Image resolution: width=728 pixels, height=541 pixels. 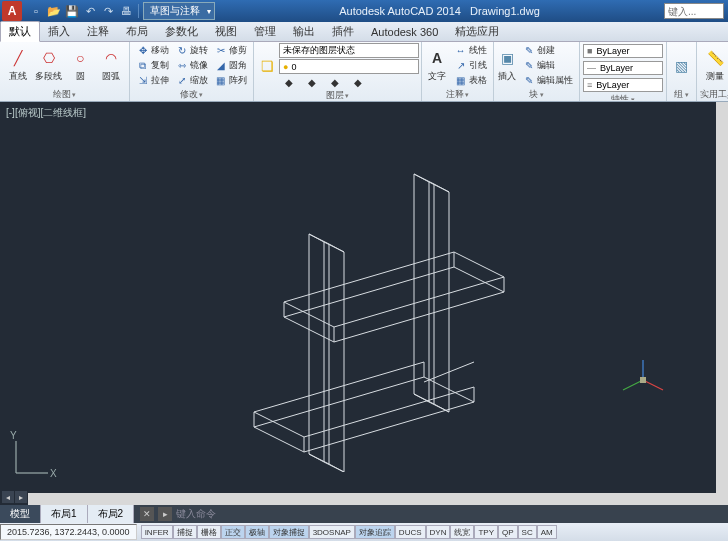 What do you see at coordinates (623, 51) in the screenshot?
I see `property-dropdown: ■ByLayer` at bounding box center [623, 51].